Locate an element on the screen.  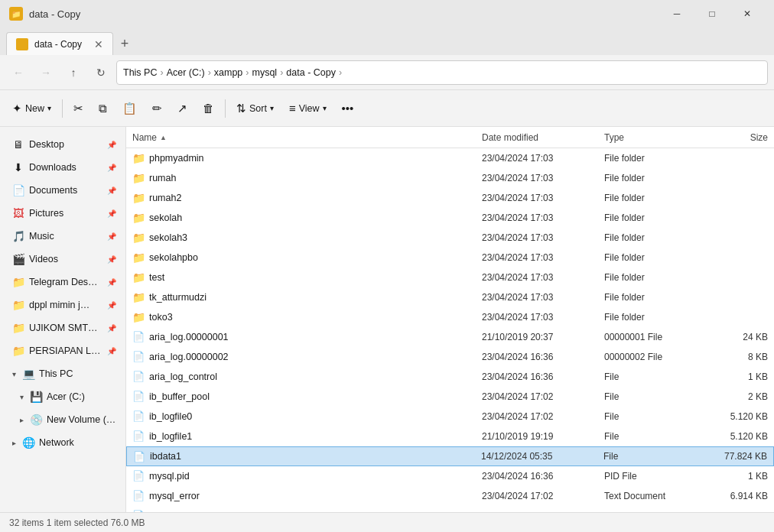
table-row: 📁 phpmyadmin 23/04/2024 17:03 File folde… is located at coordinates (450, 158).